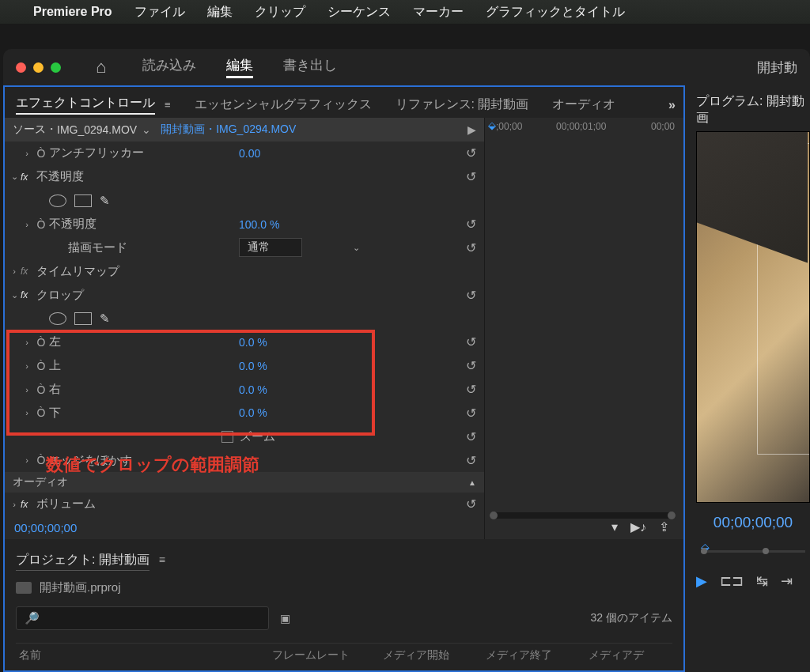  What do you see at coordinates (285, 618) in the screenshot?
I see `new-bin-icon: ▣` at bounding box center [285, 618].